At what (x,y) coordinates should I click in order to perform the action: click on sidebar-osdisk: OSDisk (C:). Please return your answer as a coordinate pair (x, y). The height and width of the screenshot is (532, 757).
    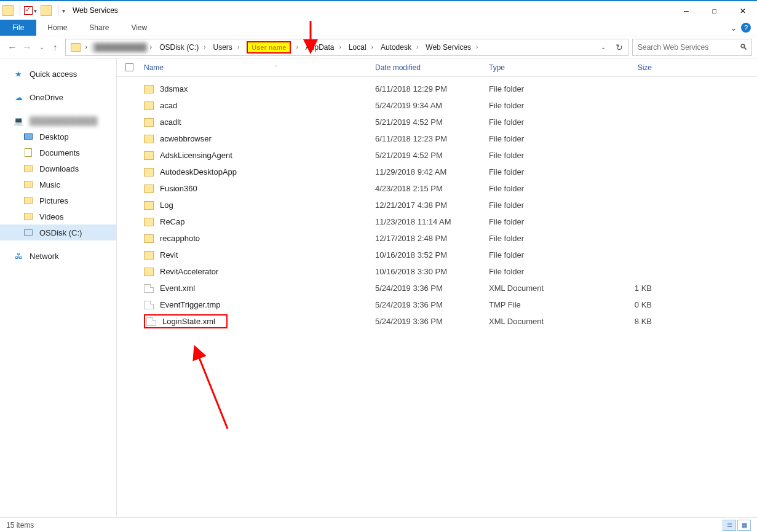
    Looking at the image, I should click on (58, 232).